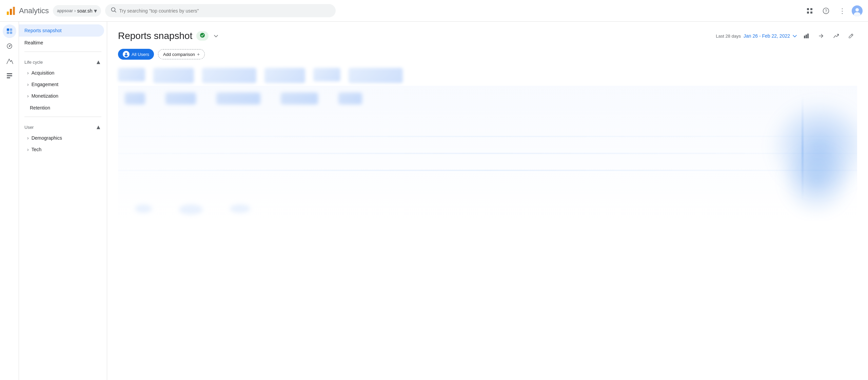 The width and height of the screenshot is (868, 380). I want to click on add-comparison-button: Add comparison +, so click(181, 54).